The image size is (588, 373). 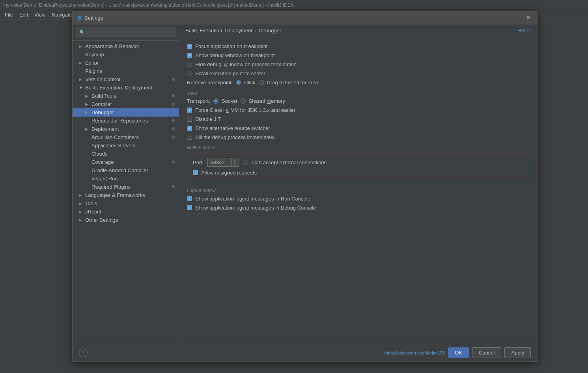 What do you see at coordinates (125, 212) in the screenshot?
I see `sidebar-item-jrebel: ▶ JRebel` at bounding box center [125, 212].